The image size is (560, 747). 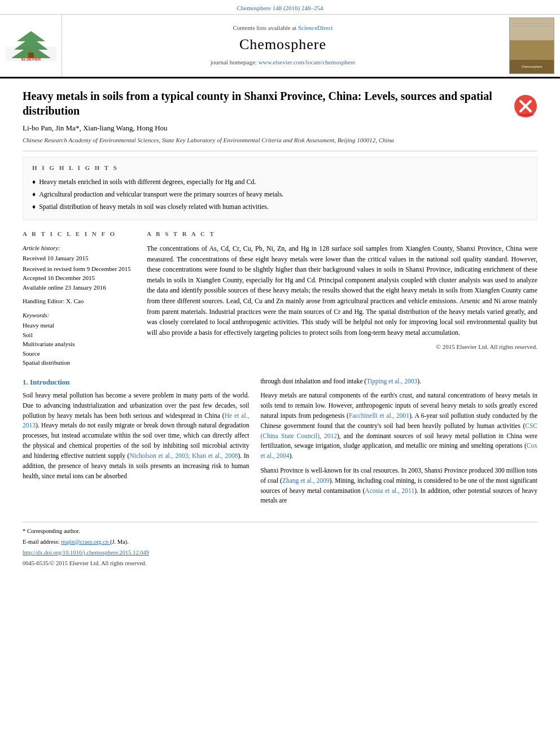 I want to click on highlights-list: ♦ Heavy metals enriched in soils with di…, so click(x=280, y=194).